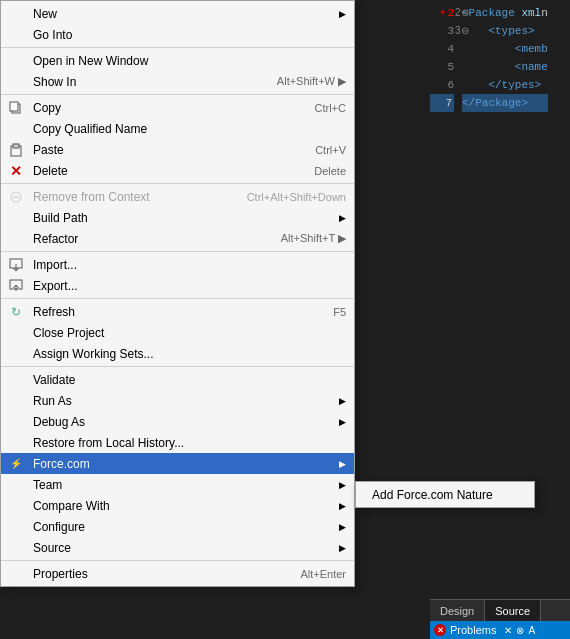 This screenshot has width=570, height=639. Describe the element at coordinates (505, 103) in the screenshot. I see `code-line-7: </Package>` at that location.